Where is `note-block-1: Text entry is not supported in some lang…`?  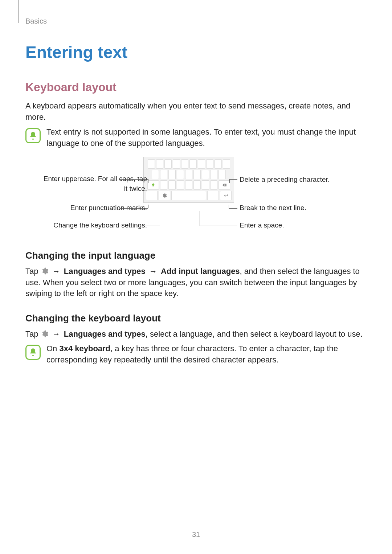
note-block-1: Text entry is not supported in some lang… is located at coordinates (196, 138).